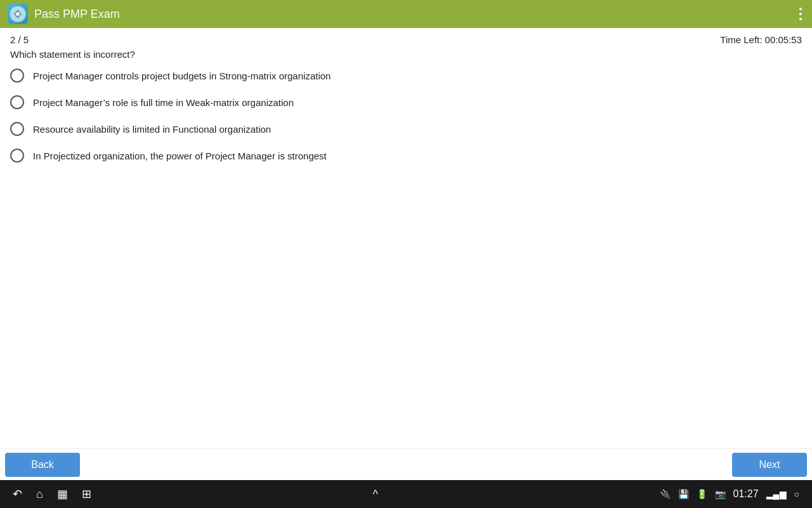 The image size is (812, 508). I want to click on recent-apps-icon: ▦, so click(62, 494).